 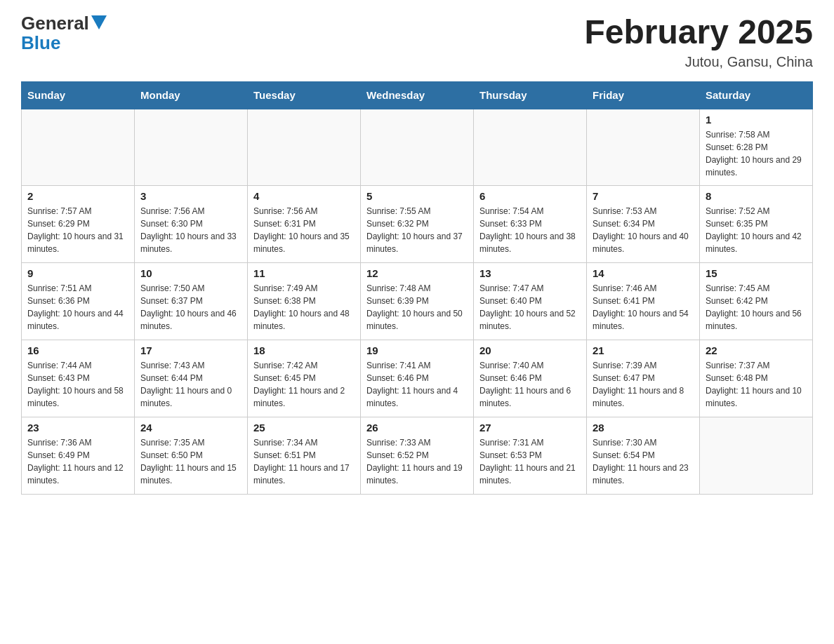 What do you see at coordinates (304, 428) in the screenshot?
I see `day-number: 25` at bounding box center [304, 428].